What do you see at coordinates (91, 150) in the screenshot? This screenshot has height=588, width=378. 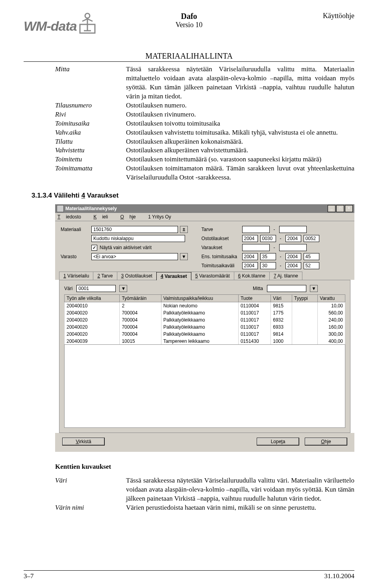 I see `def-term: Vahvistettu` at bounding box center [91, 150].